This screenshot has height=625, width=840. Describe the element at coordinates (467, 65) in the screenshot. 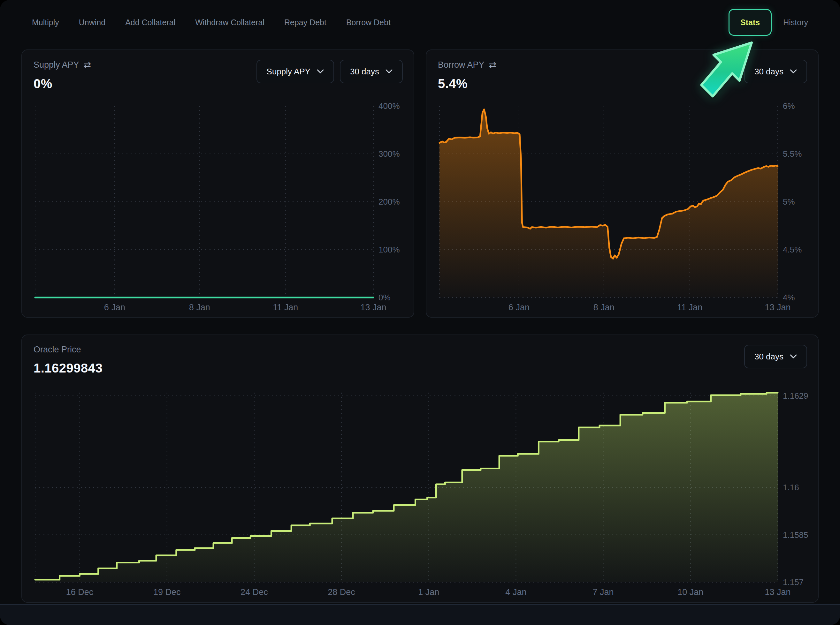

I see `borrow-apy-title: Borrow APY ⇄` at that location.